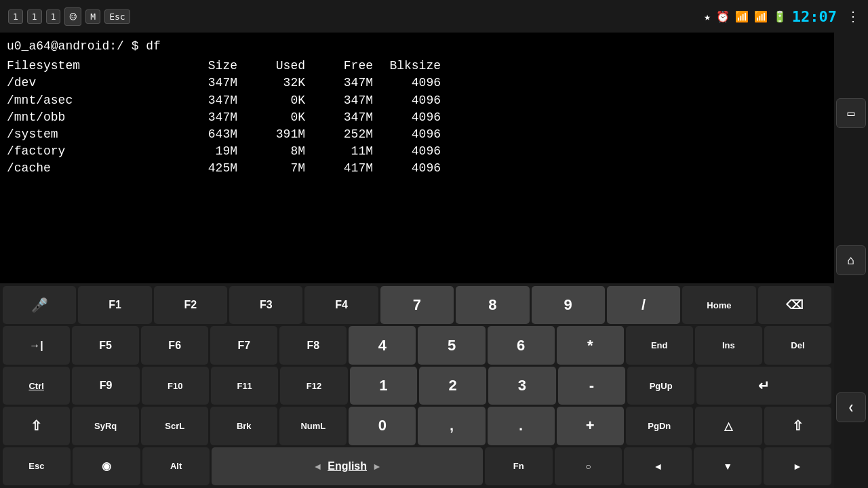 The width and height of the screenshot is (868, 488). What do you see at coordinates (37, 466) in the screenshot?
I see `esc-key: Esc` at bounding box center [37, 466].